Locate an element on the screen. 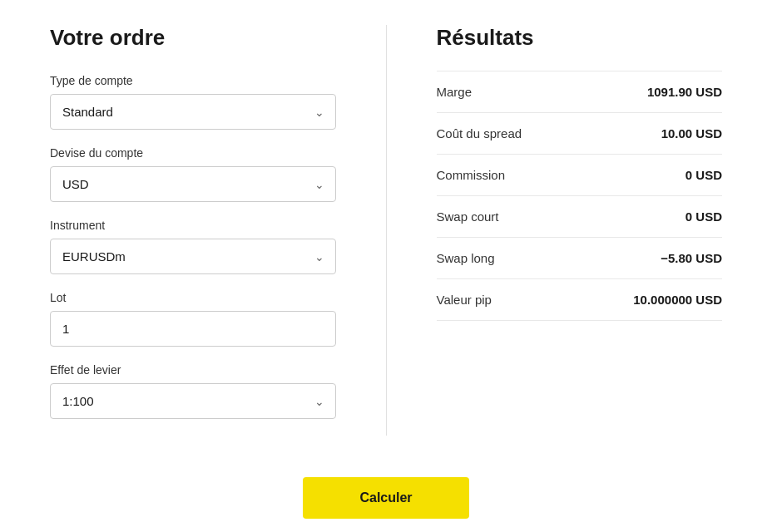 The width and height of the screenshot is (772, 532). lot-label: Lot is located at coordinates (193, 298).